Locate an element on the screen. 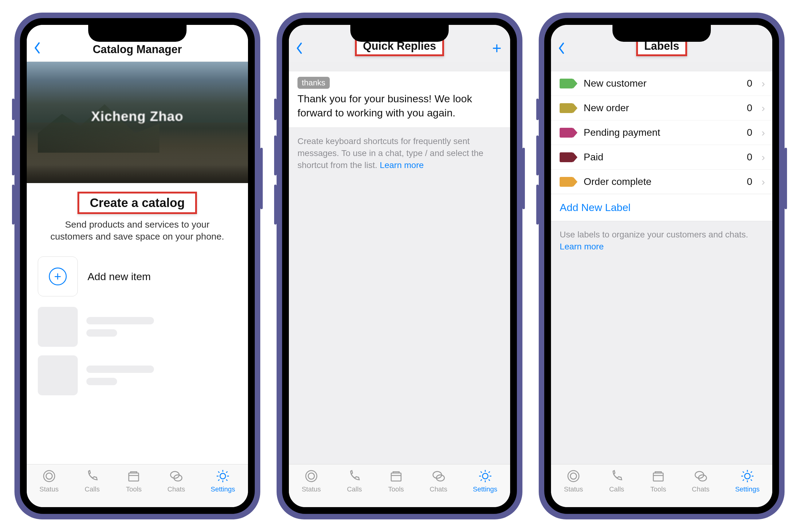  add-item-button: + Add new item is located at coordinates (137, 278).